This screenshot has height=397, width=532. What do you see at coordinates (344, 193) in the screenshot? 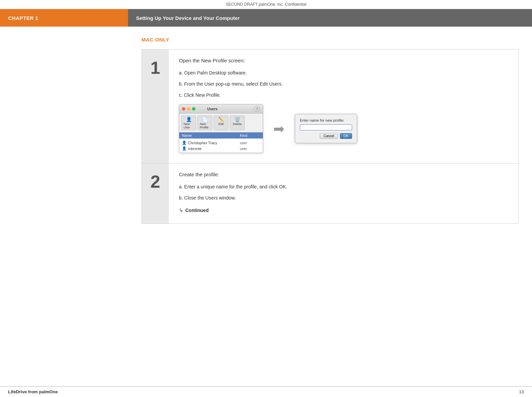
I see `step-2-content: Create the profile: a. Enter a unique na…` at bounding box center [344, 193].